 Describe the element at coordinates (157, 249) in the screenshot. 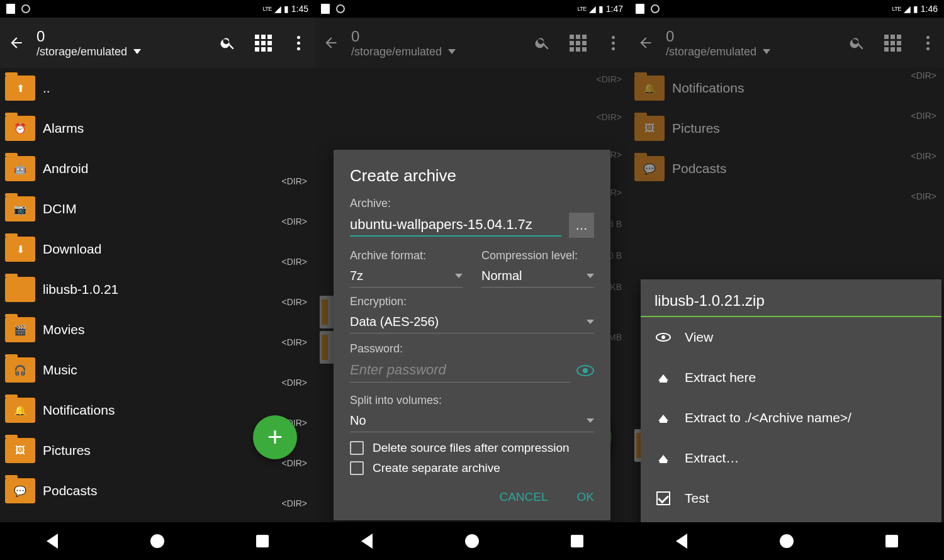

I see `folder-download: ⬇Download` at that location.